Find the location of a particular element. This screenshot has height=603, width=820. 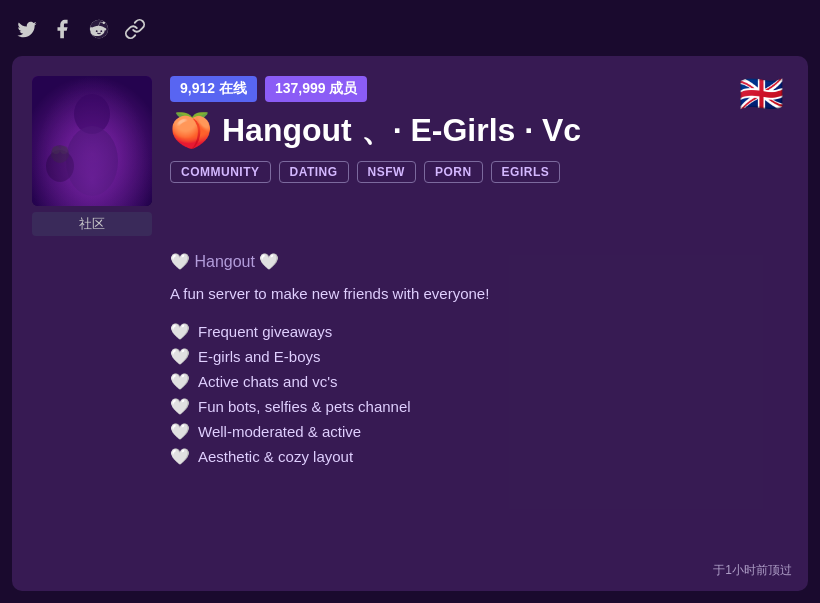

timestamp: 于1小时前顶过 is located at coordinates (752, 570).